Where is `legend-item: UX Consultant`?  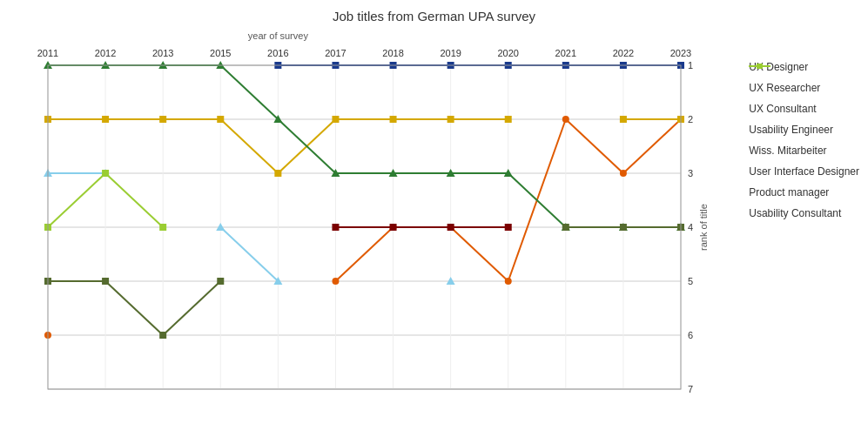
legend-item: UX Consultant is located at coordinates (804, 109).